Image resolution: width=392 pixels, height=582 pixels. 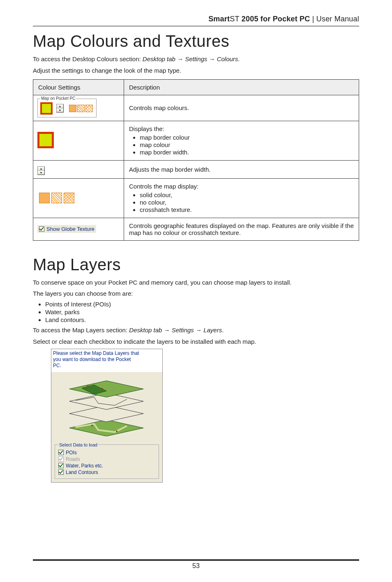 I want to click on access-mid: section:, so click(x=117, y=330).